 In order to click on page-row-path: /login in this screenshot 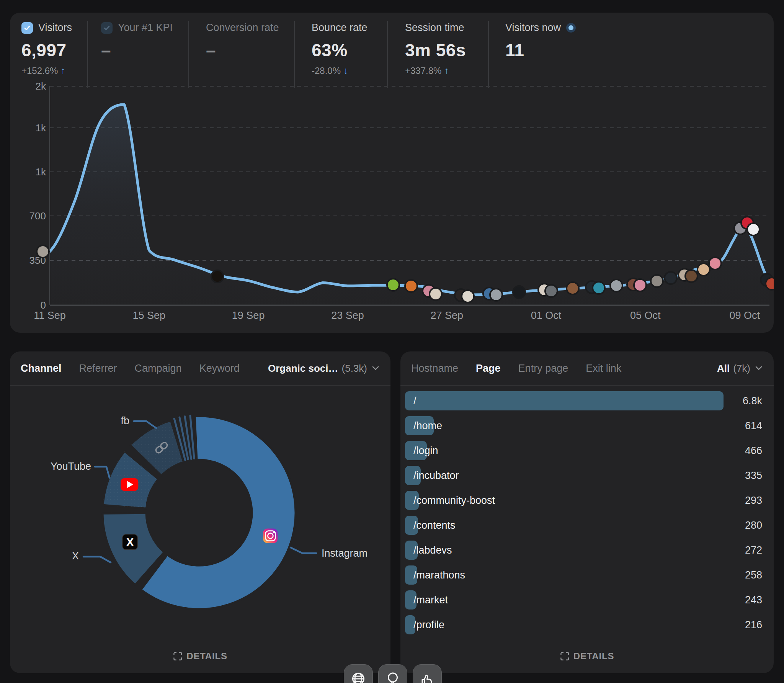, I will do `click(426, 451)`.